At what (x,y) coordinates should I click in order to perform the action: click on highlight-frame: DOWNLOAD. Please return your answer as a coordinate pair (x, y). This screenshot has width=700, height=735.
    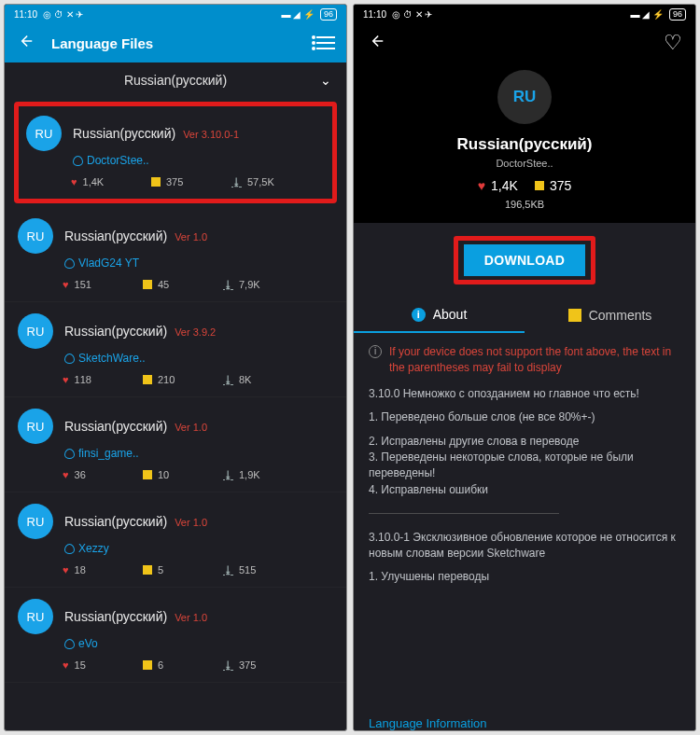
    Looking at the image, I should click on (525, 260).